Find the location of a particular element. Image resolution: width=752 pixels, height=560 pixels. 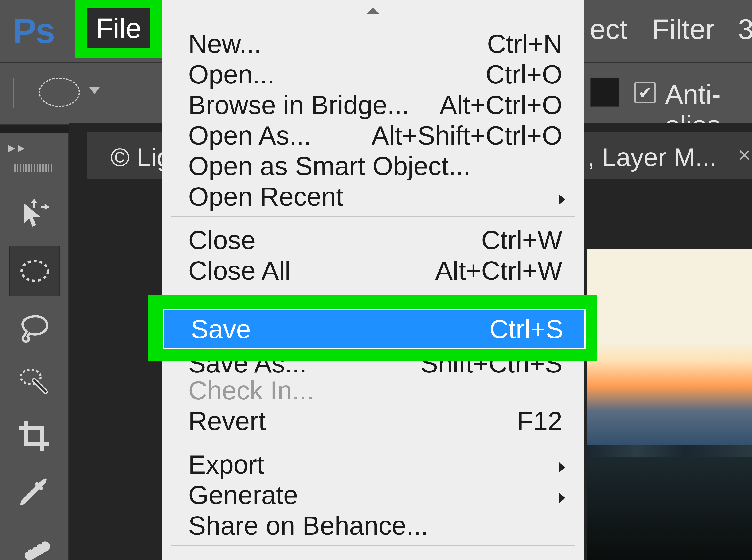

menu-item-label: Export is located at coordinates (226, 464).